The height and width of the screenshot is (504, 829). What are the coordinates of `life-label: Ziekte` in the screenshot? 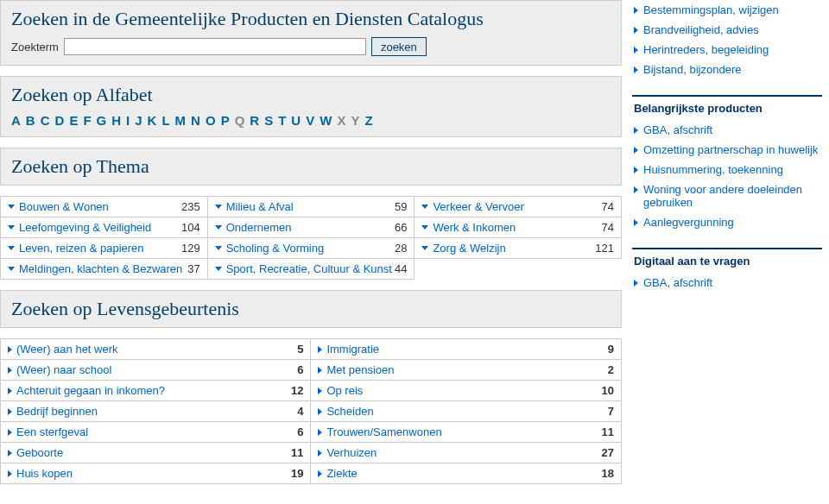 It's located at (342, 473).